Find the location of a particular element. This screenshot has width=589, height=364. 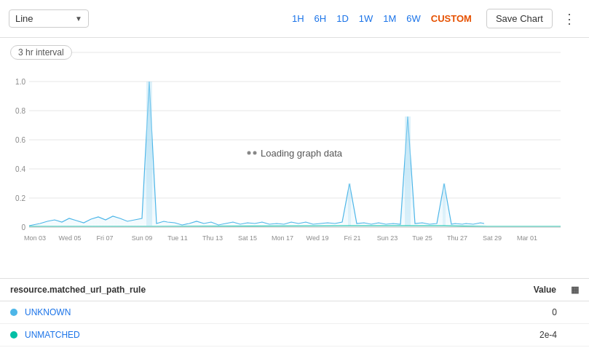

svg-text: Sun 23 is located at coordinates (387, 238).